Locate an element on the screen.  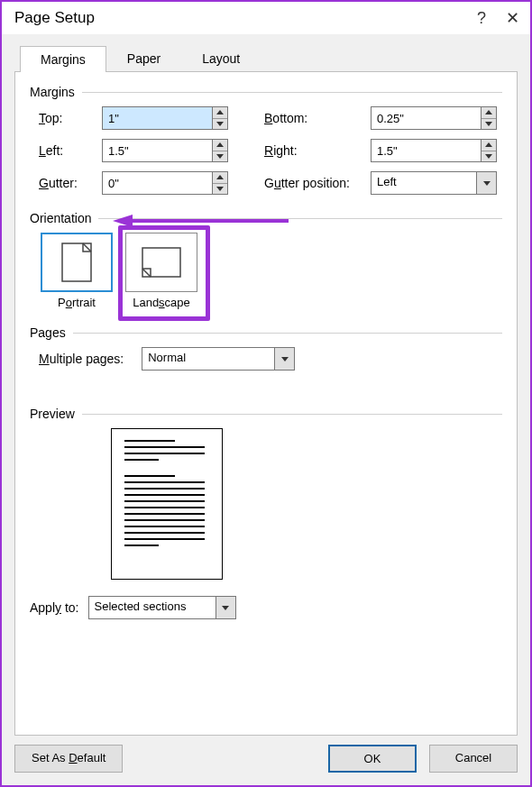
cancel-button: Cancel is located at coordinates (473, 759).